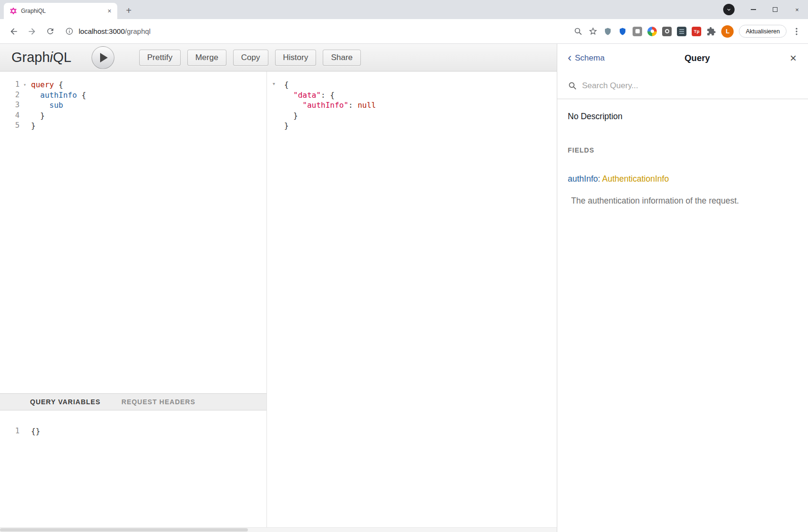  I want to click on line-number: 5, so click(13, 126).